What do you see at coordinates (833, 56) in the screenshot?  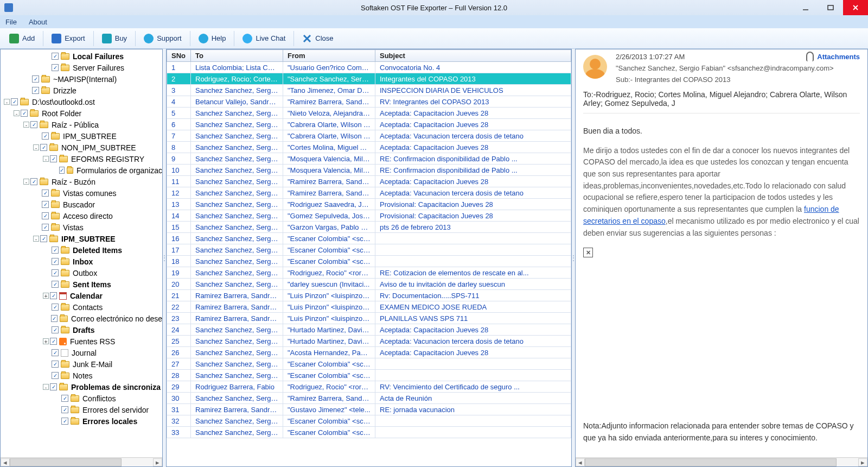 I see `attachments-link: Attachments` at bounding box center [833, 56].